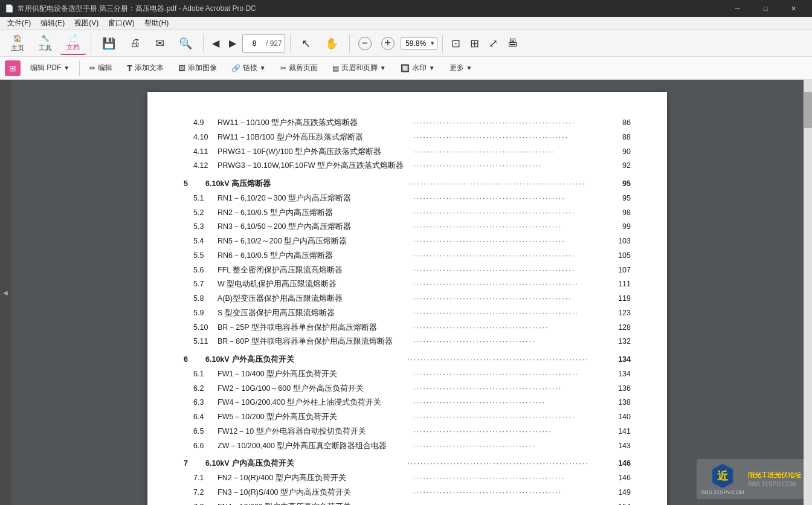 This screenshot has height=505, width=812. I want to click on zoom-dropdown-icon: ▼, so click(433, 43).